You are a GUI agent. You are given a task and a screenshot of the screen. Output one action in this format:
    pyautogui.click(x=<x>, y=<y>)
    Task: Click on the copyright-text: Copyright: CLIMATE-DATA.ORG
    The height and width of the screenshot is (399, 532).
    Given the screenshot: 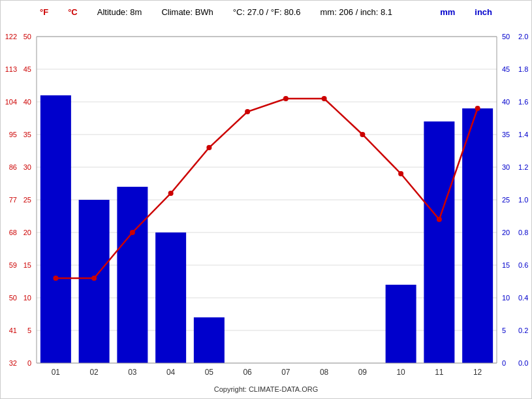 What is the action you would take?
    pyautogui.click(x=266, y=389)
    